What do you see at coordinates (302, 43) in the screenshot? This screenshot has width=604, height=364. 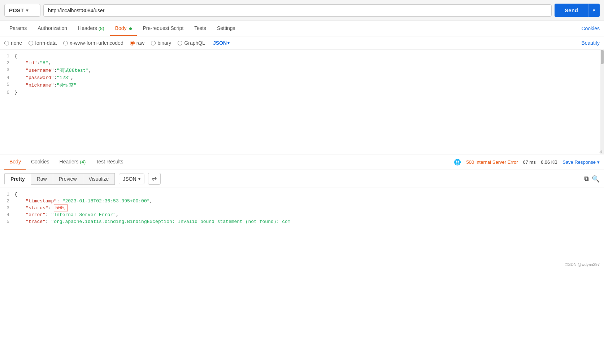 I see `body-options-bar: none form-data x-www-form-urlencoded raw…` at bounding box center [302, 43].